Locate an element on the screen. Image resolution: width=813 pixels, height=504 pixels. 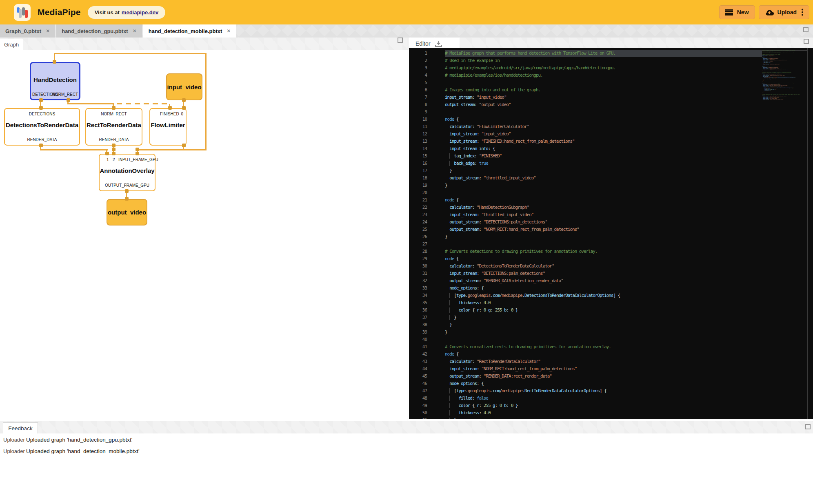
code-line: 12 input_stream: "input_video" is located at coordinates (611, 134).